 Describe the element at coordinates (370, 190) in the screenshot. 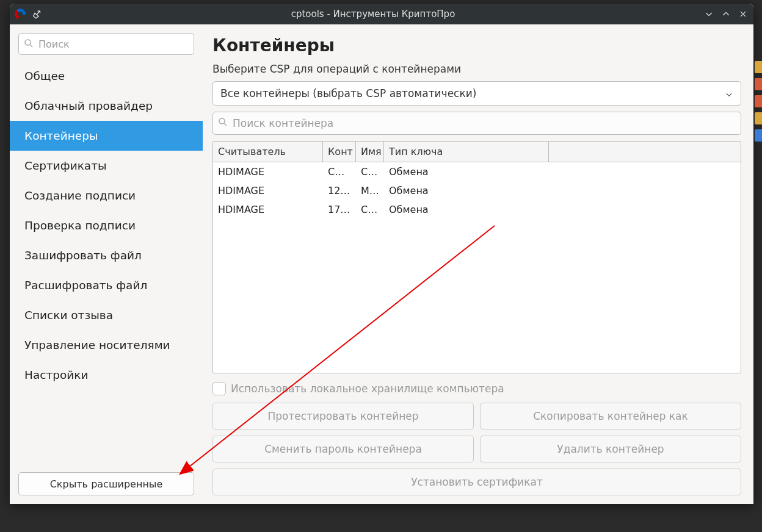

I see `table-cell: M…` at that location.